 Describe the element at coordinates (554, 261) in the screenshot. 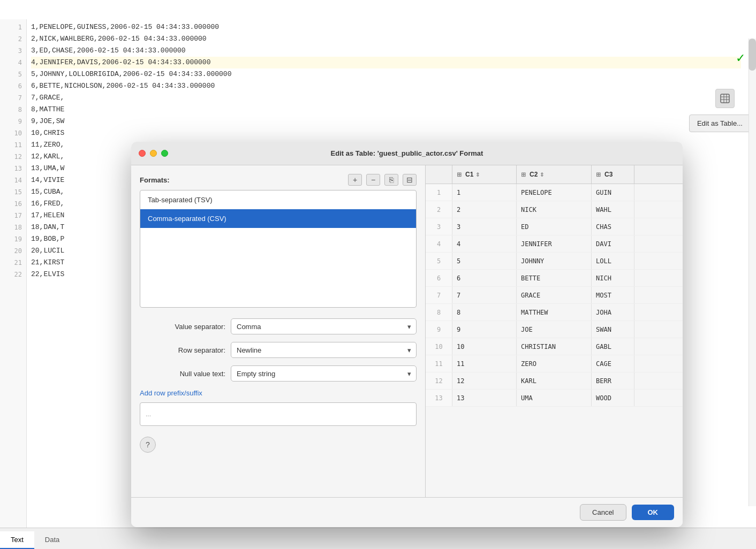

I see `table-row: 55JOHNNYLOLL` at that location.